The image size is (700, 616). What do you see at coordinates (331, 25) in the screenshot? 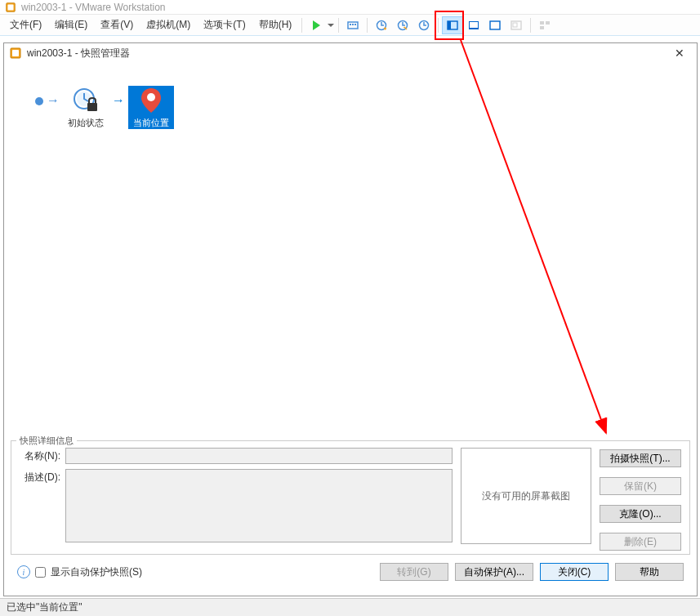
I see `power-dropdown-icon` at bounding box center [331, 25].